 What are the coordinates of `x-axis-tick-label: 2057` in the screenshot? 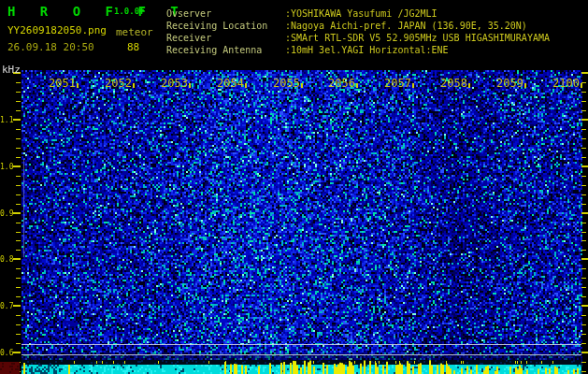 It's located at (393, 83).